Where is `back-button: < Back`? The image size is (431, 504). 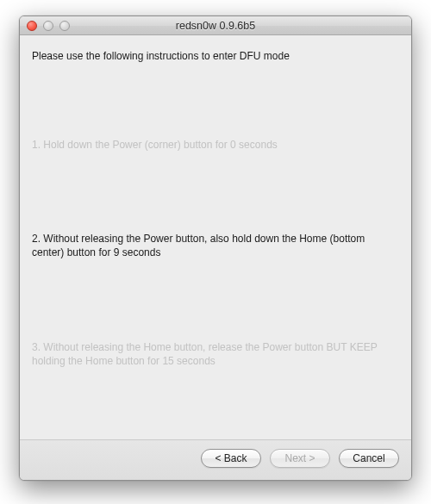
back-button: < Back is located at coordinates (231, 458).